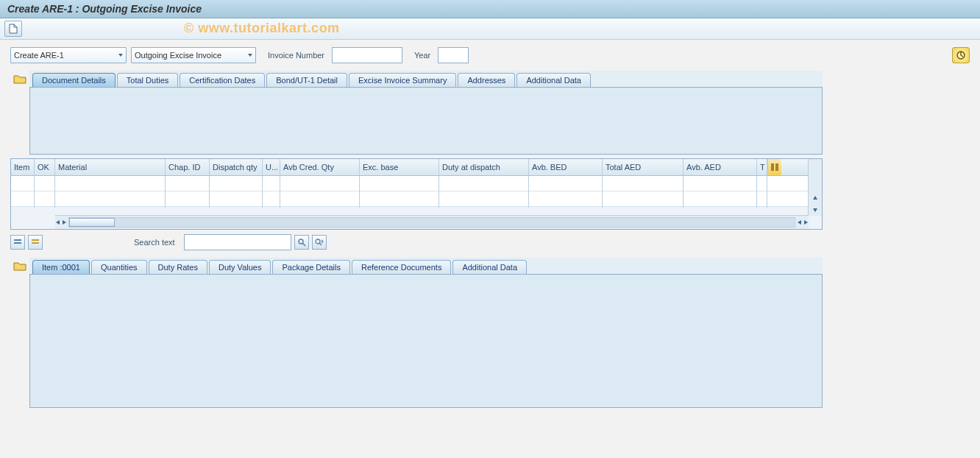  Describe the element at coordinates (35, 242) in the screenshot. I see `deselect-all-button` at that location.